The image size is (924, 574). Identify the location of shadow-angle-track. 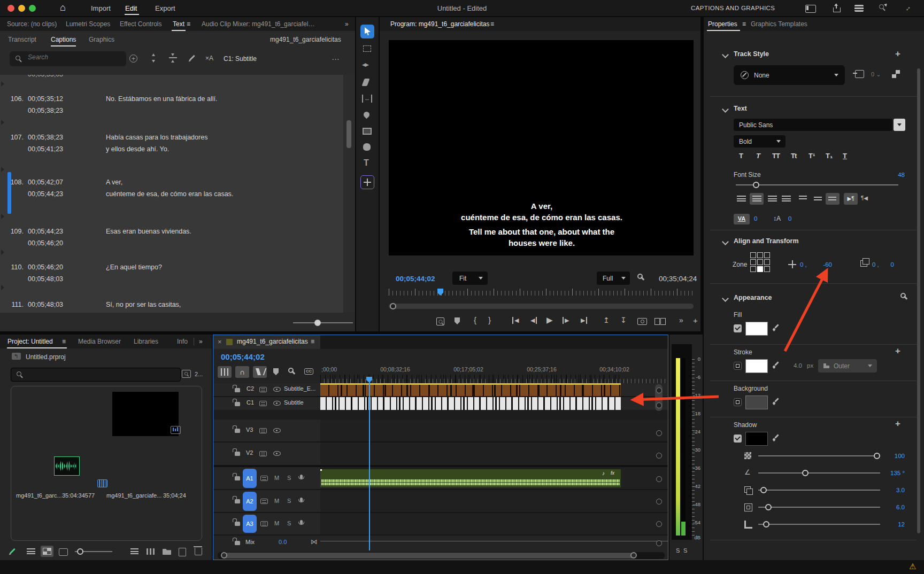
(819, 473).